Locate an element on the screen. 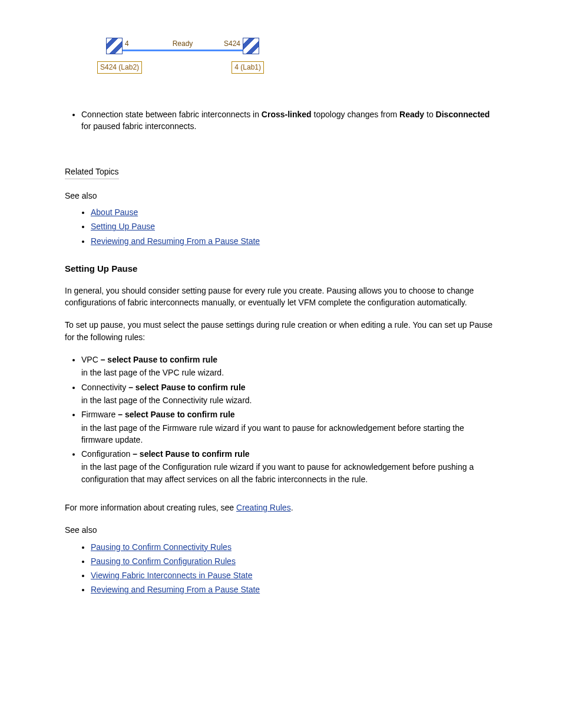  connection-line: 4 Ready S424 is located at coordinates (183, 51).